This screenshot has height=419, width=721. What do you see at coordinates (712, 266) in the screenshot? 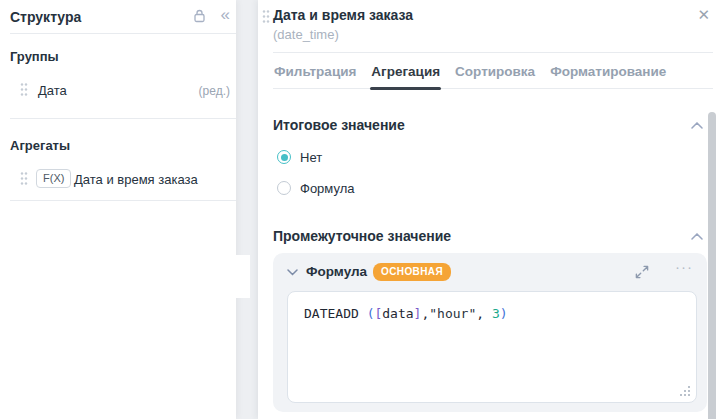
I see `scrollbar-thumb` at bounding box center [712, 266].